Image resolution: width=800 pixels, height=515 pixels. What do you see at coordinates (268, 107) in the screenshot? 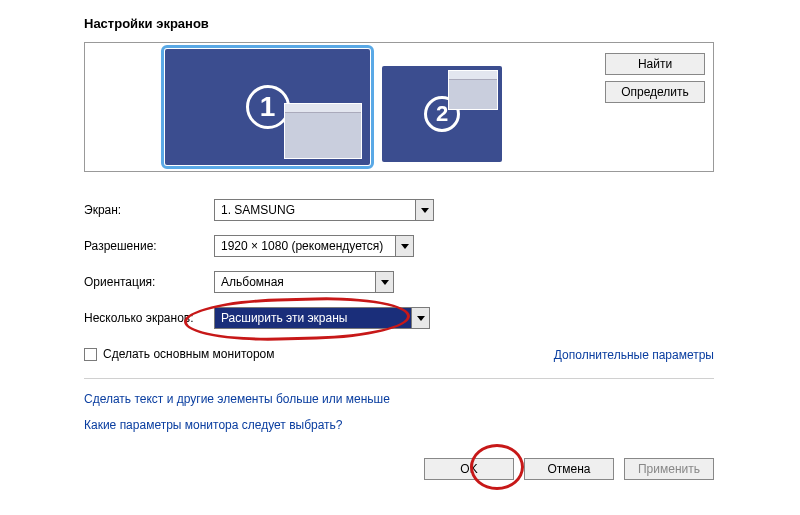
I see `monitor-1: 1` at bounding box center [268, 107].